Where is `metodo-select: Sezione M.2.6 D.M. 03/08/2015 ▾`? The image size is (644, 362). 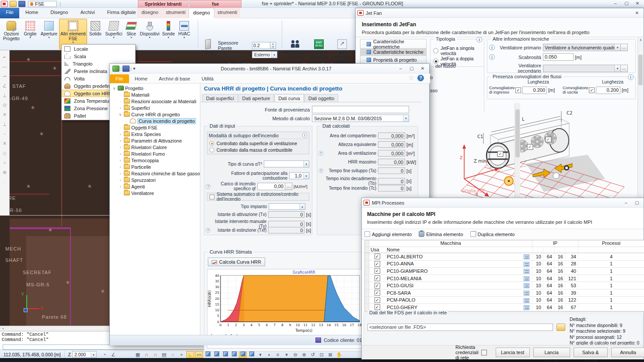 metodo-select: Sezione M.2.6 D.M. 03/08/2015 ▾ is located at coordinates (360, 118).